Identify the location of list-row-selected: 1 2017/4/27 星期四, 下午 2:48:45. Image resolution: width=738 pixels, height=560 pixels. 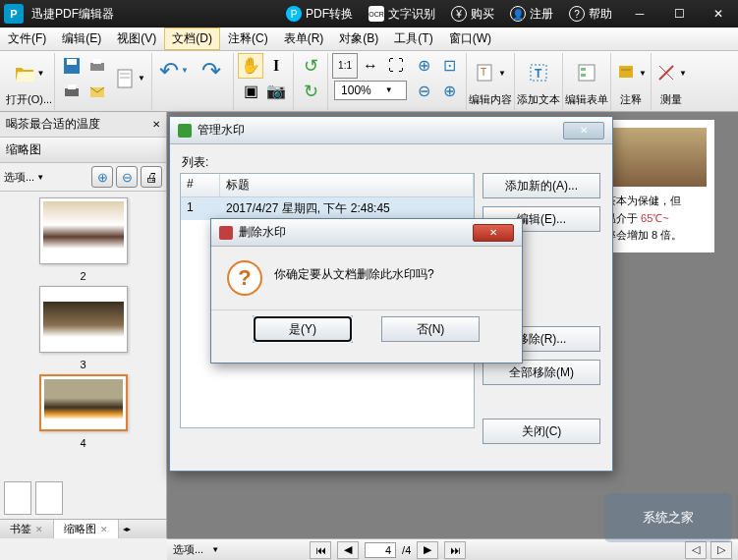
(327, 208).